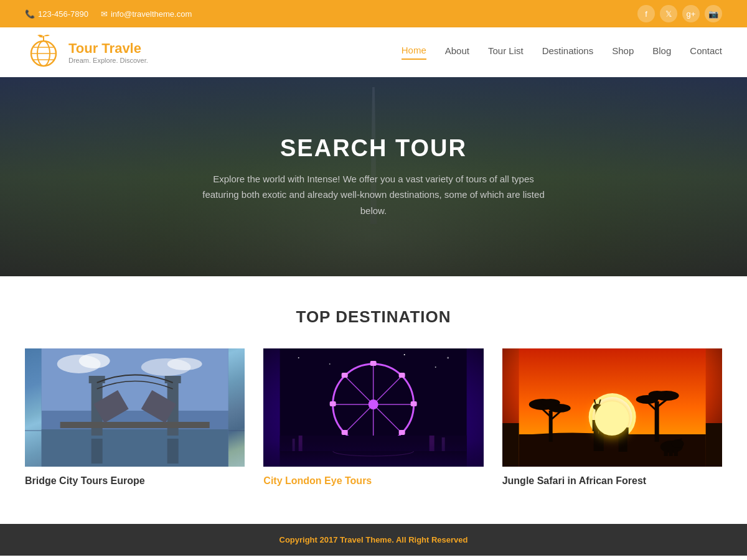 Image resolution: width=747 pixels, height=560 pixels. I want to click on safari-svg, so click(613, 408).